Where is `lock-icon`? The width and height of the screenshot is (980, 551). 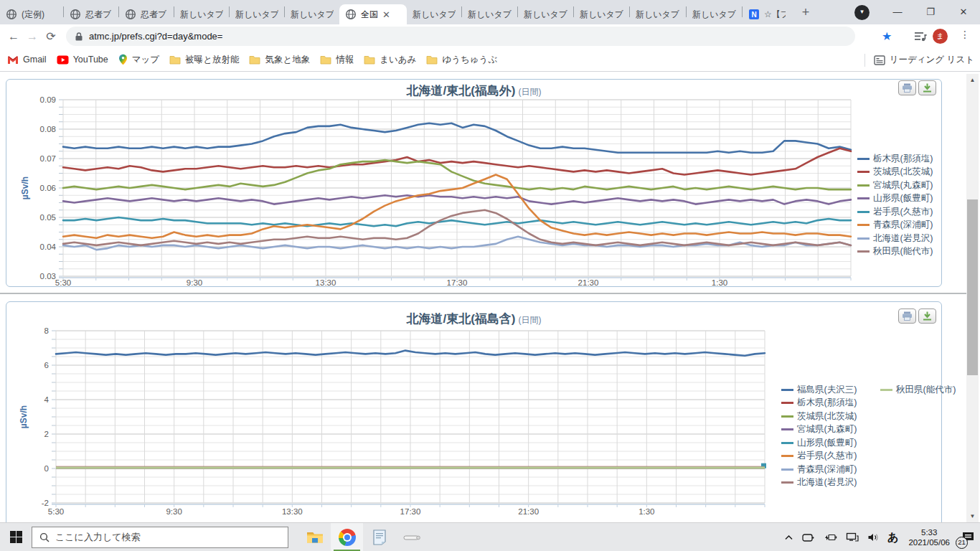
lock-icon is located at coordinates (79, 37).